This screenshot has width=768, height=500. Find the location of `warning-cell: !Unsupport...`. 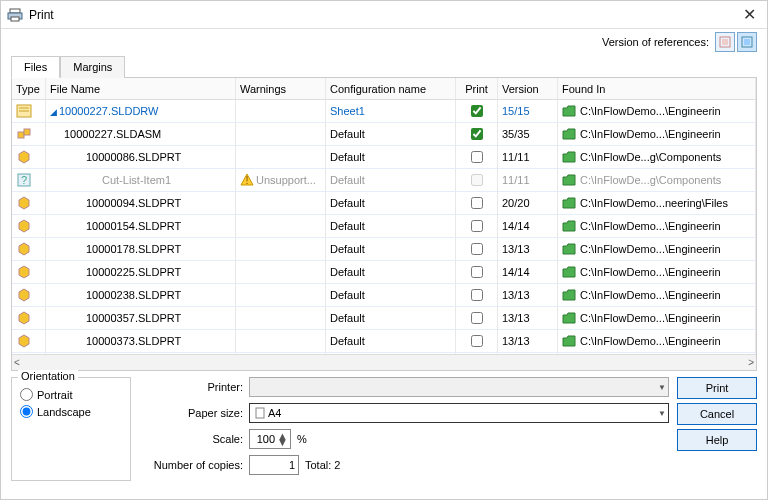

warning-cell: !Unsupport... is located at coordinates (281, 180).